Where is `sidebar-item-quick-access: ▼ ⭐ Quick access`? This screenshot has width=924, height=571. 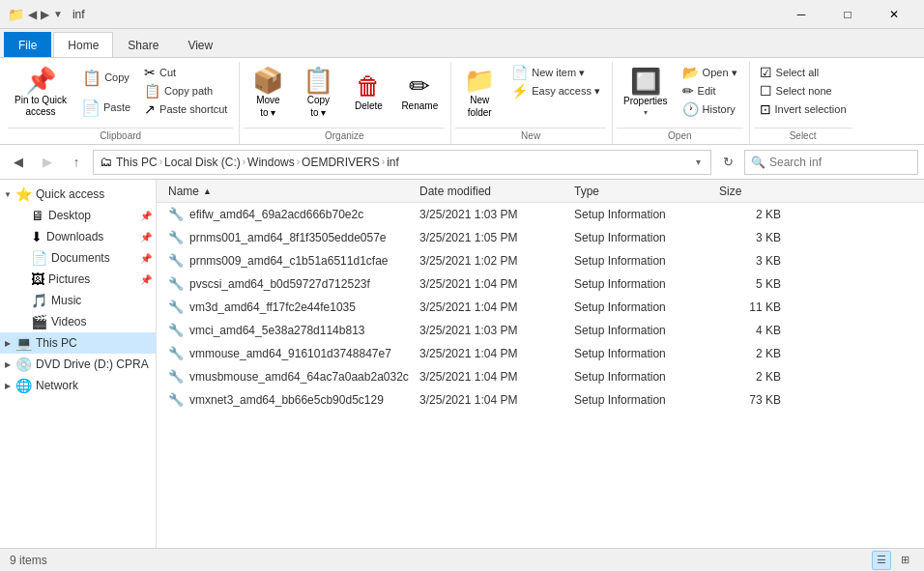
sidebar-item-quick-access: ▼ ⭐ Quick access is located at coordinates (77, 194).